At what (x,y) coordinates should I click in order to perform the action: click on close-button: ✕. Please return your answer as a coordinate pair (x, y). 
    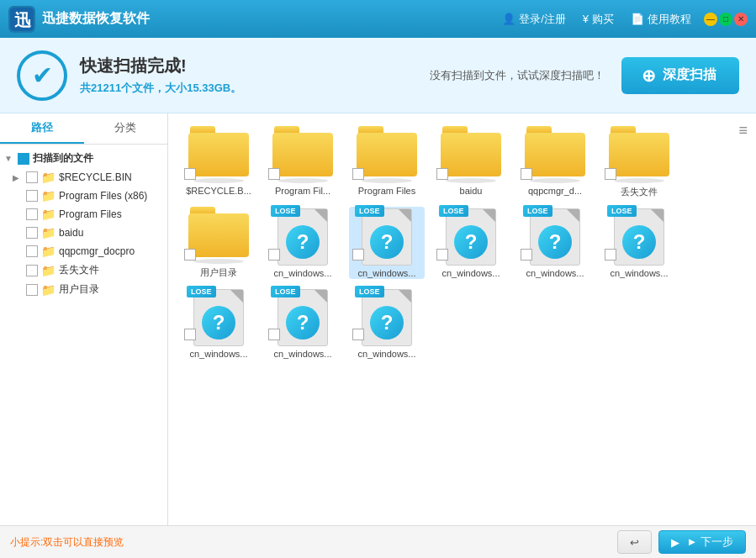
    Looking at the image, I should click on (741, 19).